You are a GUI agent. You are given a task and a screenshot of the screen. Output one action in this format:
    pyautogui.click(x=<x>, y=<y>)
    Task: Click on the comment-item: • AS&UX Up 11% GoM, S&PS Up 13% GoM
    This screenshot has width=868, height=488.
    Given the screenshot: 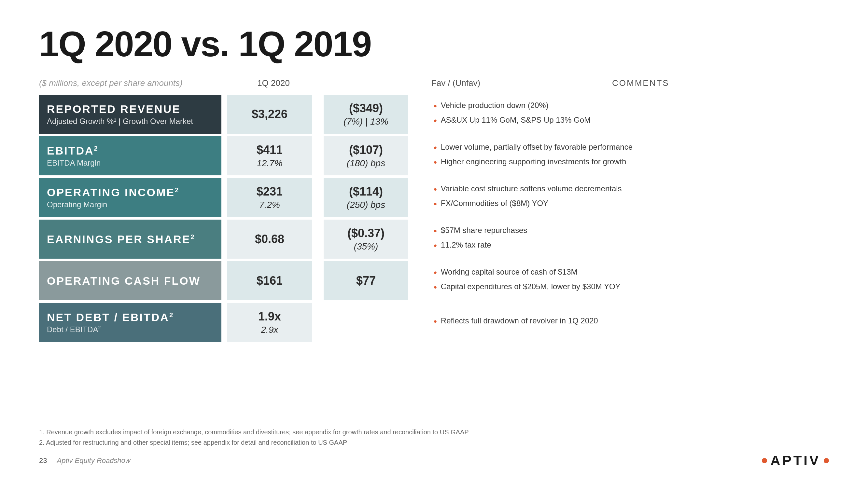 What is the action you would take?
    pyautogui.click(x=631, y=121)
    